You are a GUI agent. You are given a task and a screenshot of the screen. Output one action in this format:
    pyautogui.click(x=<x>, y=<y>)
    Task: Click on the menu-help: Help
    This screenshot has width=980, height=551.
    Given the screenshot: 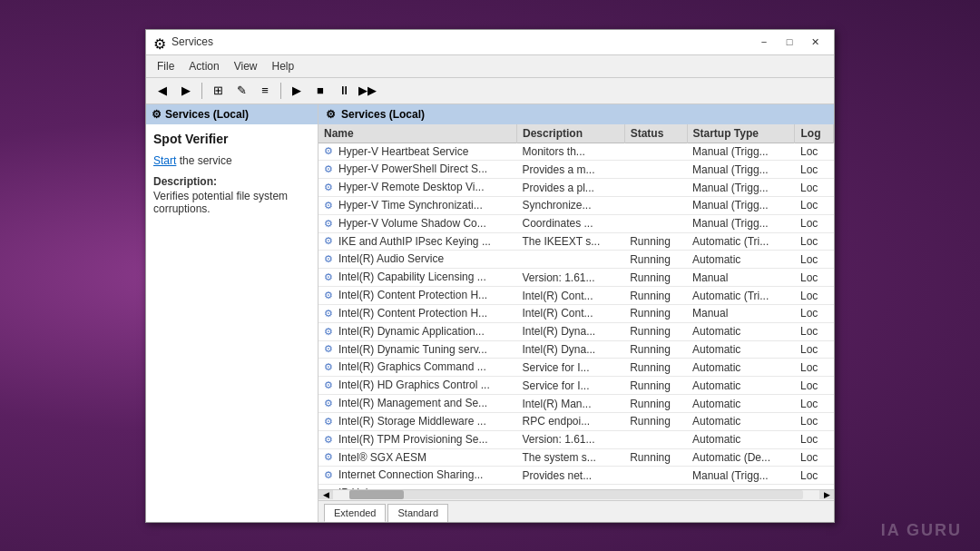 What is the action you would take?
    pyautogui.click(x=283, y=66)
    